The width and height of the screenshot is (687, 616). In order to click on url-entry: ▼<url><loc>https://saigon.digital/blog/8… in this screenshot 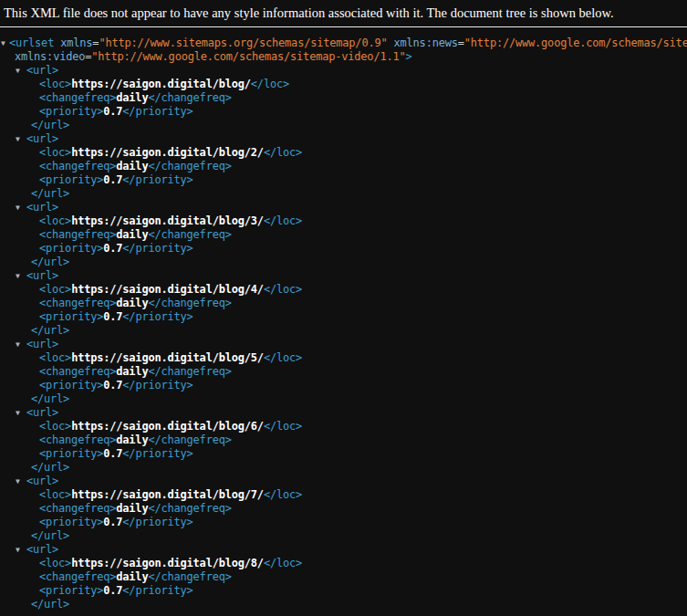, I will do `click(343, 577)`.